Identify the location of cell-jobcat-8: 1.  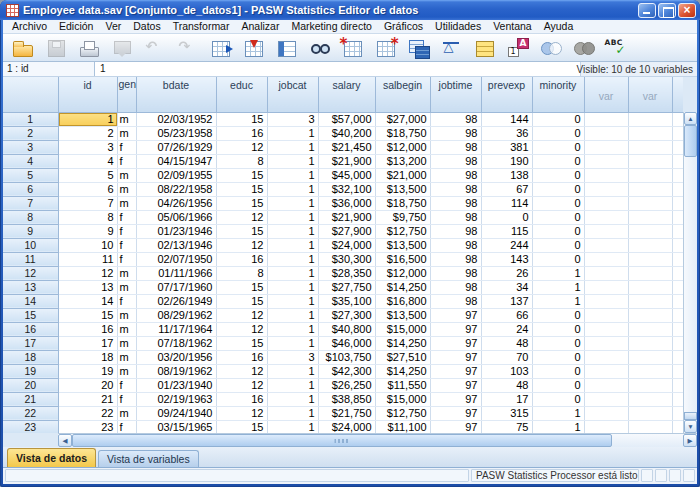
(292, 217).